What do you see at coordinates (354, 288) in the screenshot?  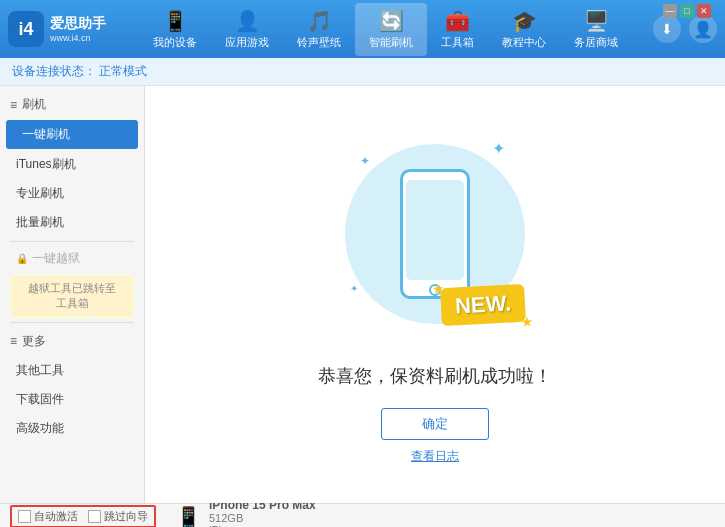 I see `sparkle3-icon: ✦` at bounding box center [354, 288].